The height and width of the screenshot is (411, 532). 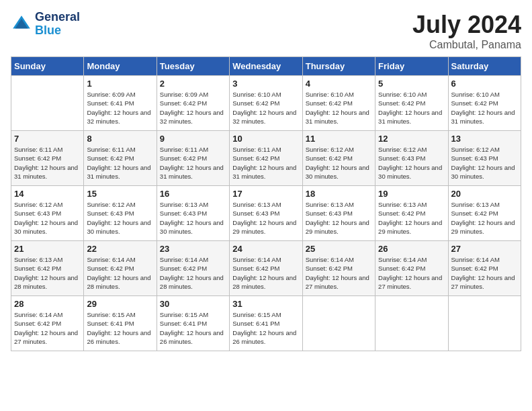 I want to click on week-row-1: 1Sunrise: 6:09 AMSunset: 6:41 PMDaylight…, so click(x=266, y=103).